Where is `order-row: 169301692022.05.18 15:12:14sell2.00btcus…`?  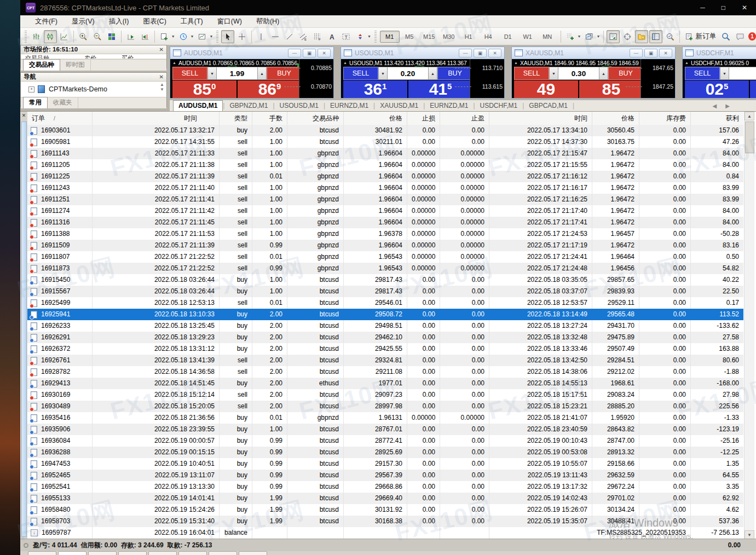
order-row: 169301692022.05.18 15:12:14sell2.00btcus… is located at coordinates (385, 395).